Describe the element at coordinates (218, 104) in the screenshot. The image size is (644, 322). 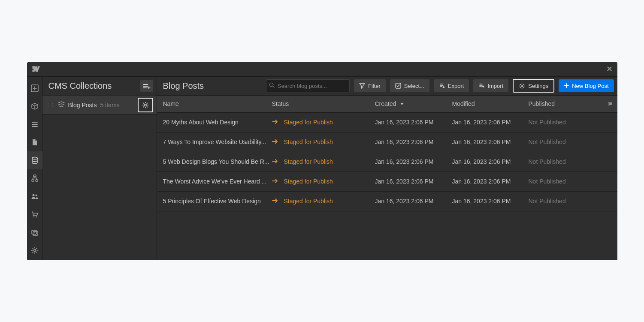
I see `column-name: Name` at that location.